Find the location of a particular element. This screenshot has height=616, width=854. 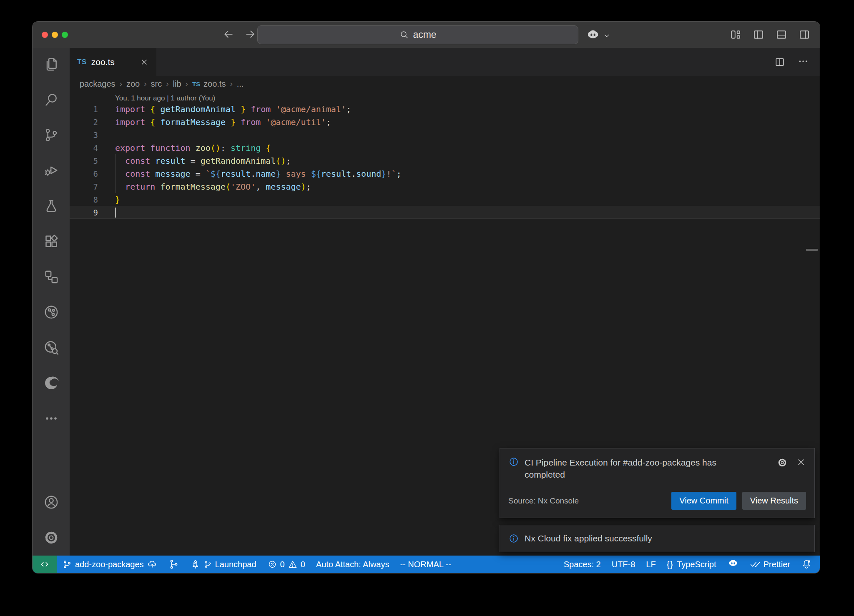

gitlens-inspect-icon is located at coordinates (51, 348).